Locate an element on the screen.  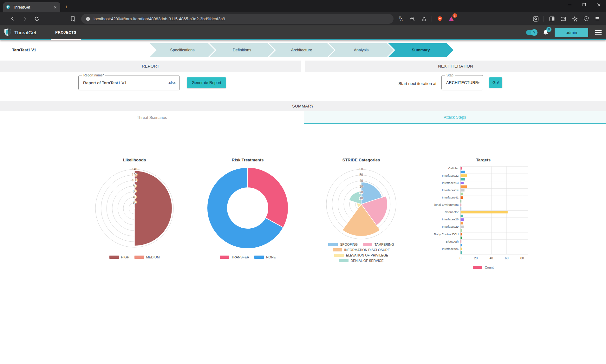
legend-item-information-disclosure: INFORMATION DISCLOSURE is located at coordinates (362, 250).